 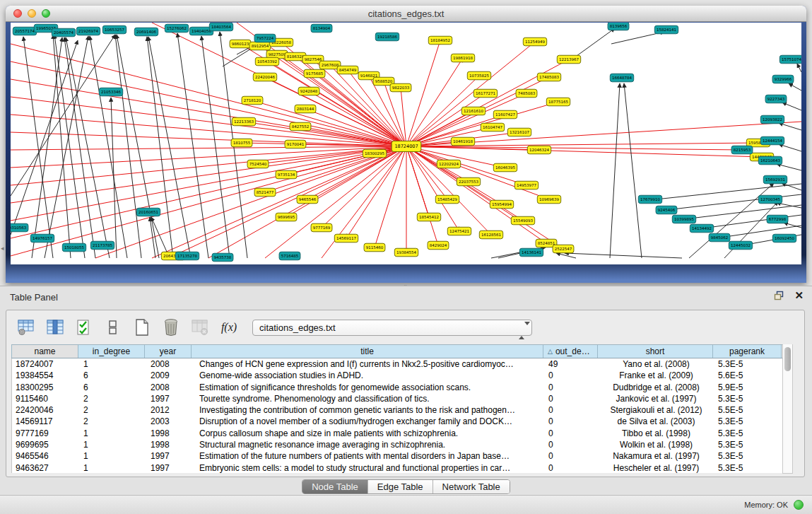 I want to click on network-node: 12475421, so click(x=459, y=231).